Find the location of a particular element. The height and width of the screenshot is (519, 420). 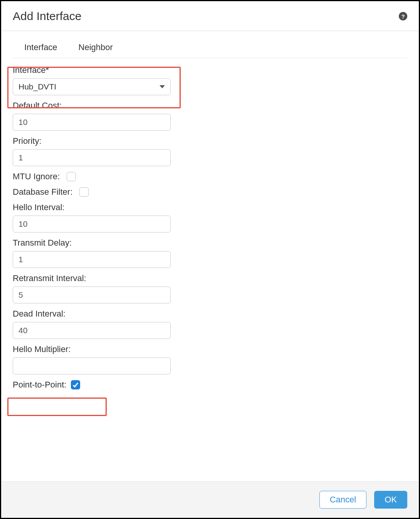

chevron-down-icon is located at coordinates (162, 87).